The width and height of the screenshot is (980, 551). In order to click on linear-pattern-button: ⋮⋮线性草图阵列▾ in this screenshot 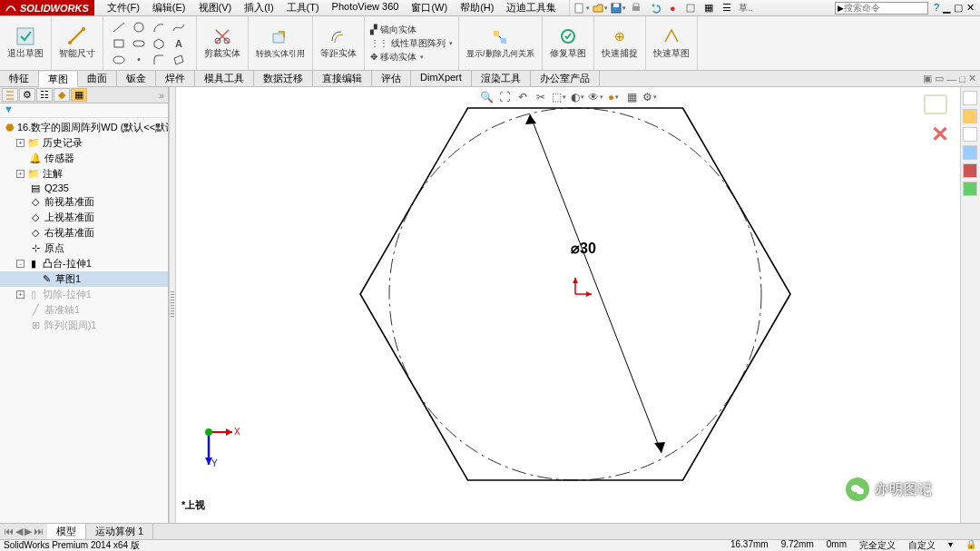, I will do `click(412, 44)`.